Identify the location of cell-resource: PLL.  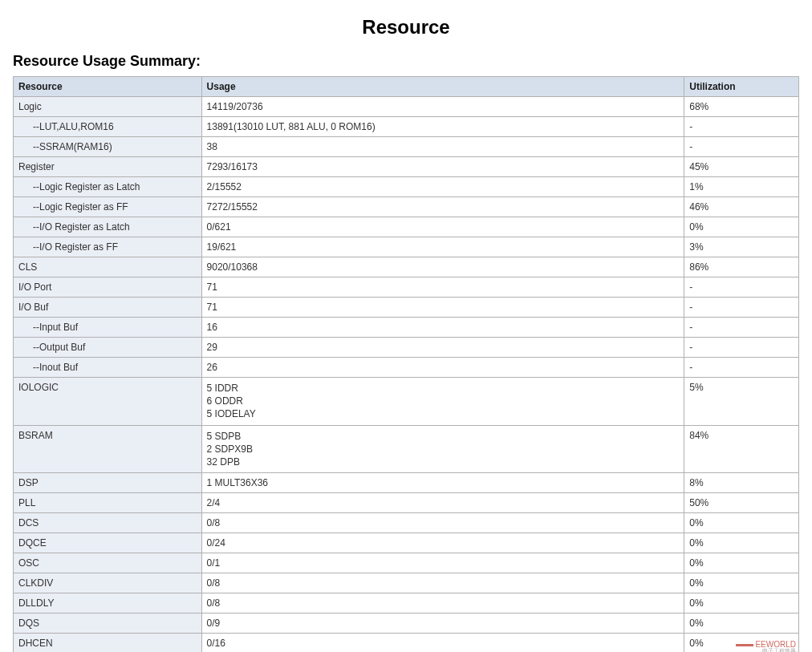
(108, 504).